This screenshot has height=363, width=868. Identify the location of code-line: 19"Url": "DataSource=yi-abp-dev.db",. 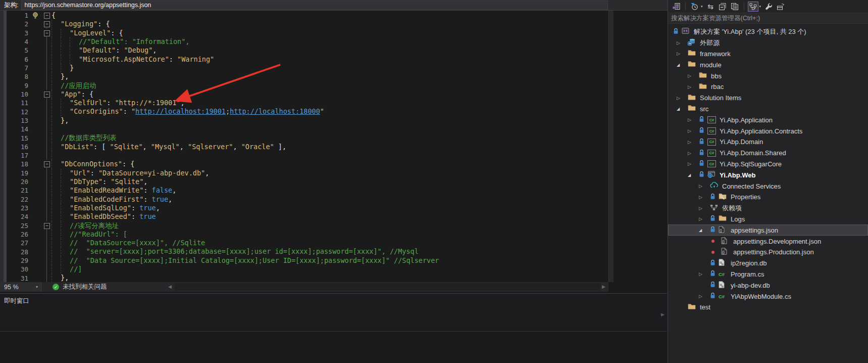
(304, 173).